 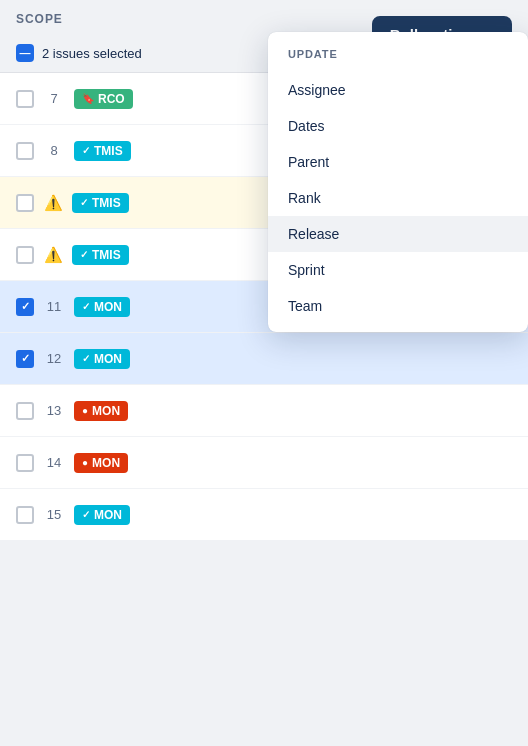 I want to click on row-number: 15, so click(x=54, y=514).